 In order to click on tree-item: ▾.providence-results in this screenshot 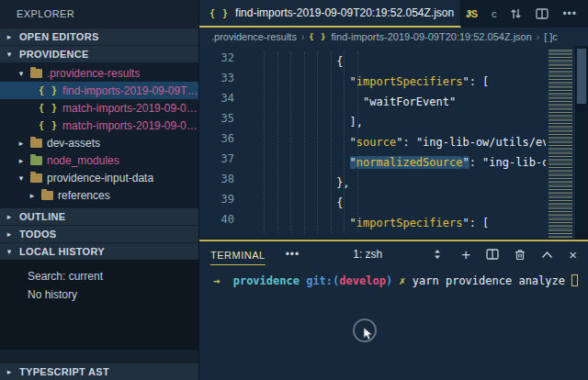, I will do `click(99, 73)`.